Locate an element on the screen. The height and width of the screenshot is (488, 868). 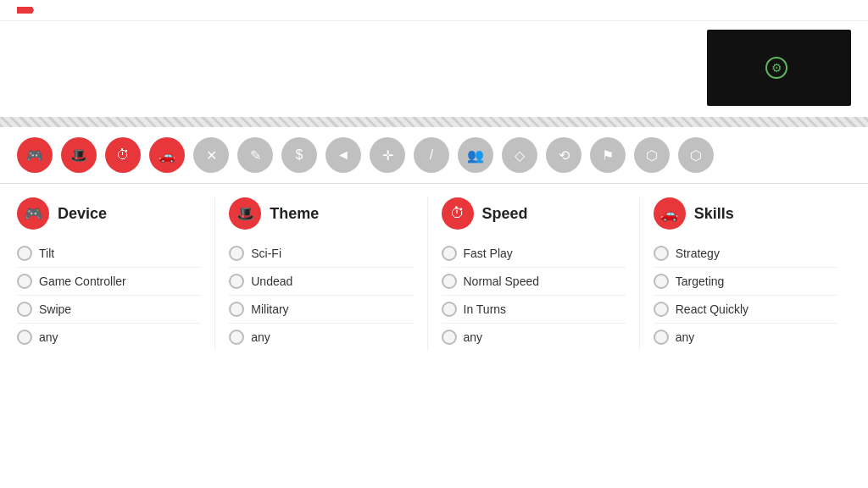
category-header-device: 🎮Device is located at coordinates (108, 214).